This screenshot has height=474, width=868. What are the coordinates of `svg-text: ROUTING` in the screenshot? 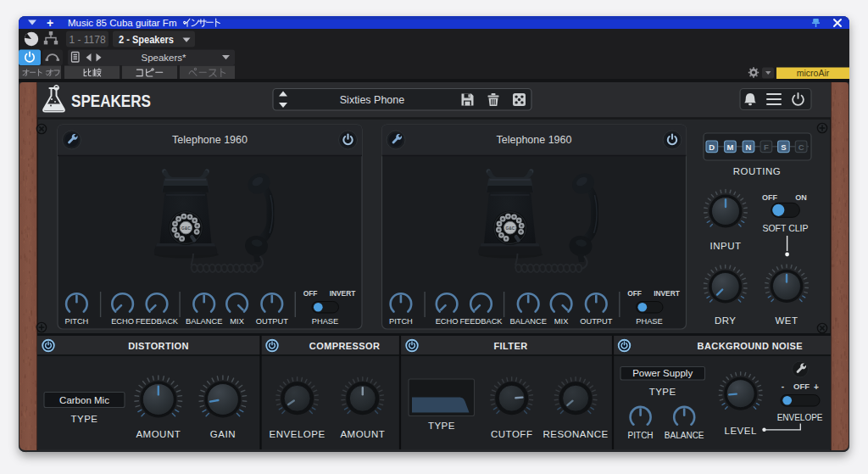 It's located at (758, 171).